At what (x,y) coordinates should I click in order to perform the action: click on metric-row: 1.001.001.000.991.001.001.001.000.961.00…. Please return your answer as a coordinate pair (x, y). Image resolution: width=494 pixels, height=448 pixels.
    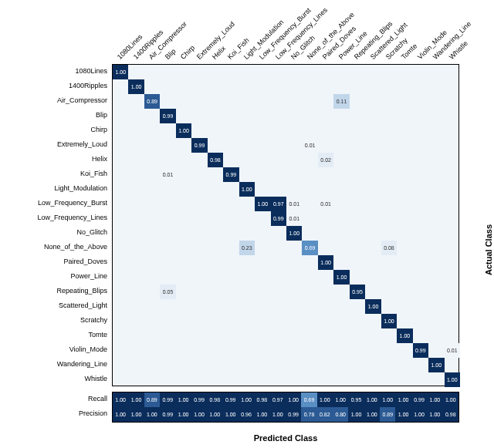
    Looking at the image, I should click on (286, 415).